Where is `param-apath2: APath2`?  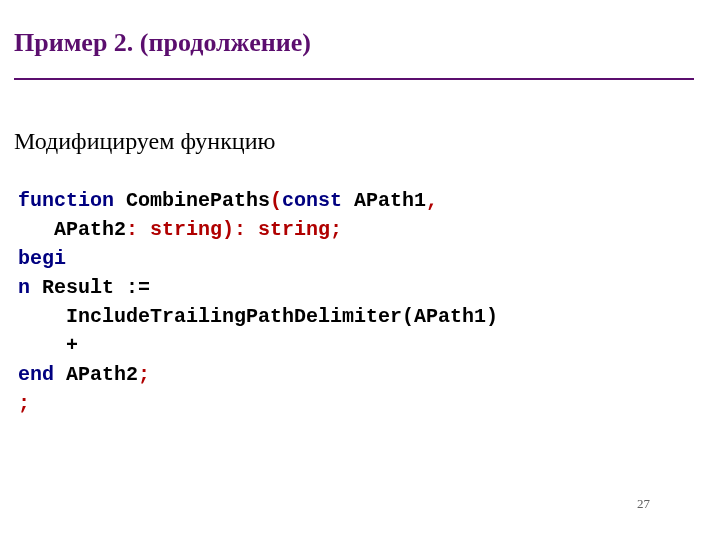
param-apath2: APath2 is located at coordinates (90, 230).